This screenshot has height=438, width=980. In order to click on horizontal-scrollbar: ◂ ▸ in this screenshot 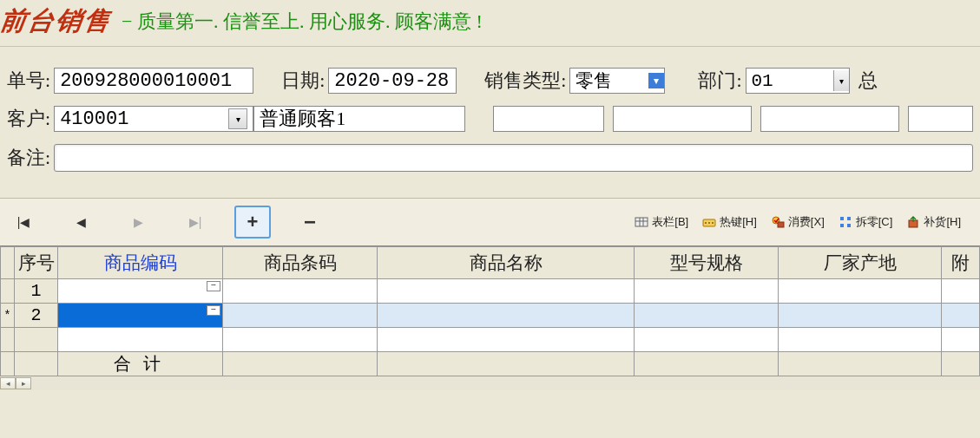, I will do `click(490, 383)`.